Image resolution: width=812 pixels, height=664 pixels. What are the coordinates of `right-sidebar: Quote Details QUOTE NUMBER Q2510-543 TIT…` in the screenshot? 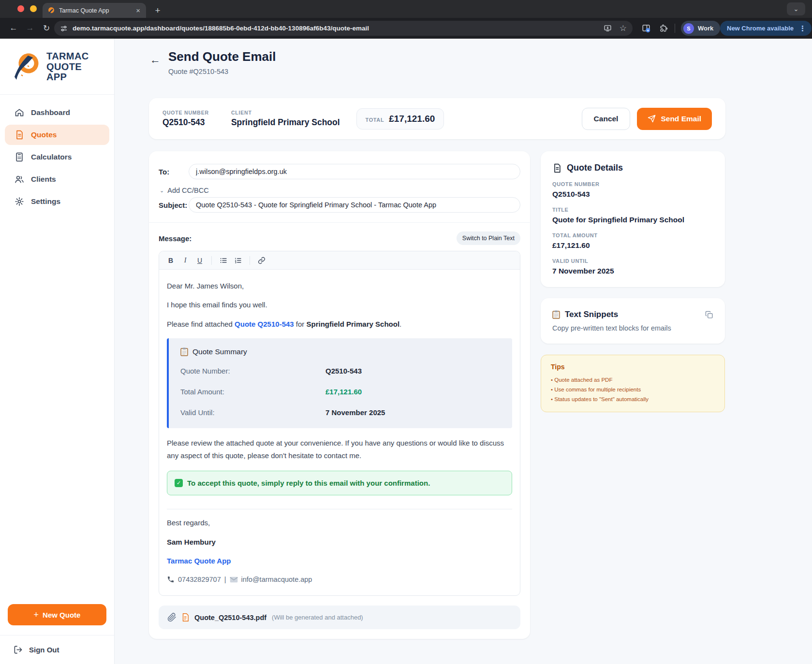 It's located at (633, 282).